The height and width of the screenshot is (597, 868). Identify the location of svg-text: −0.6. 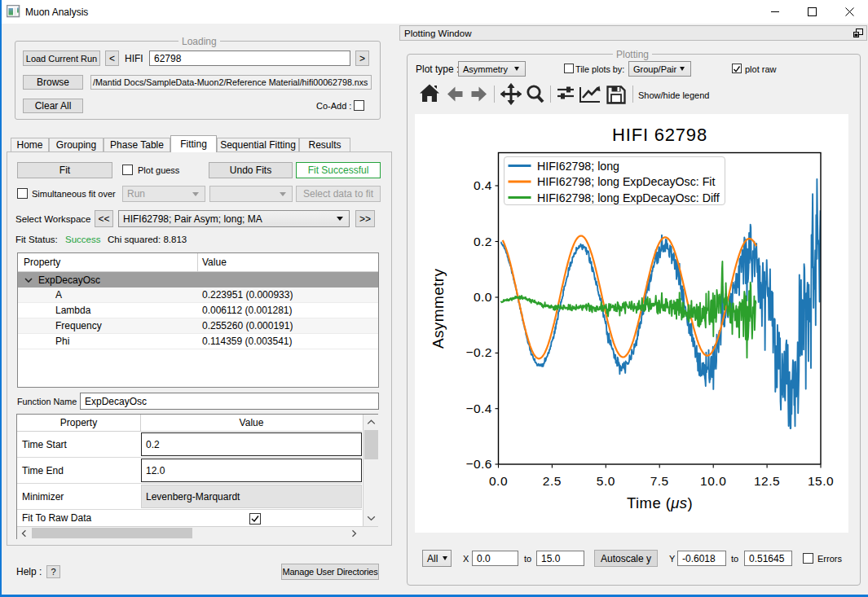
(479, 464).